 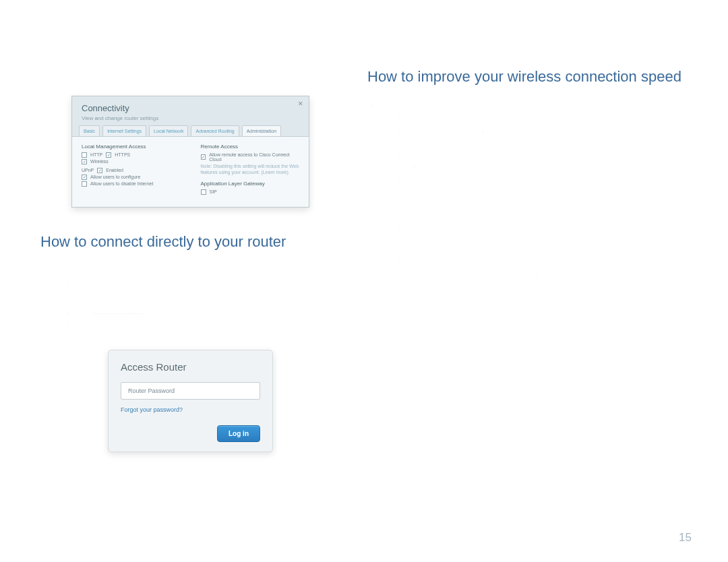 I want to click on remote-note: Note: Disabling this setting will reduce…, so click(x=251, y=169).